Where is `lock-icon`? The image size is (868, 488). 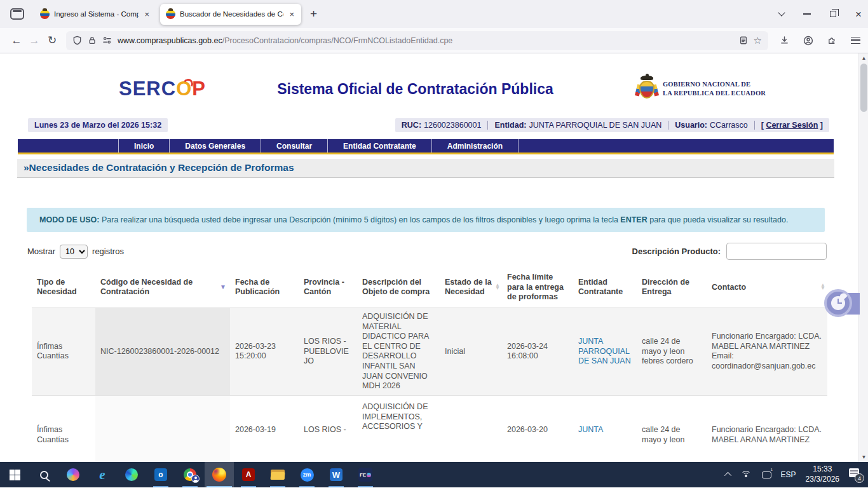
lock-icon is located at coordinates (92, 41).